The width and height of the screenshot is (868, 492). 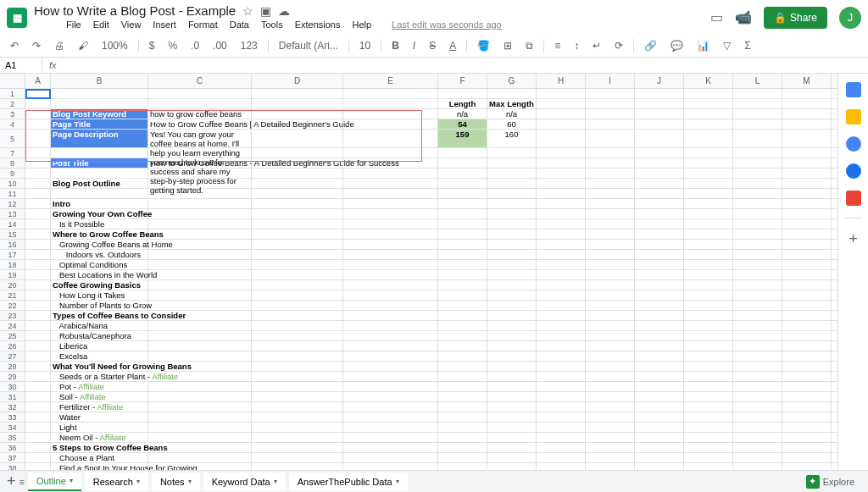 I want to click on cell-D13, so click(x=298, y=213).